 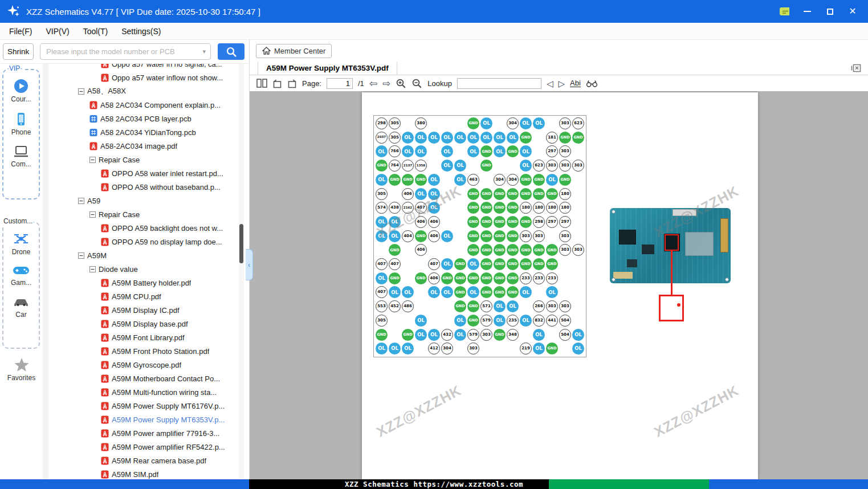 What do you see at coordinates (125, 51) in the screenshot?
I see `model-search-combo: ▾` at bounding box center [125, 51].